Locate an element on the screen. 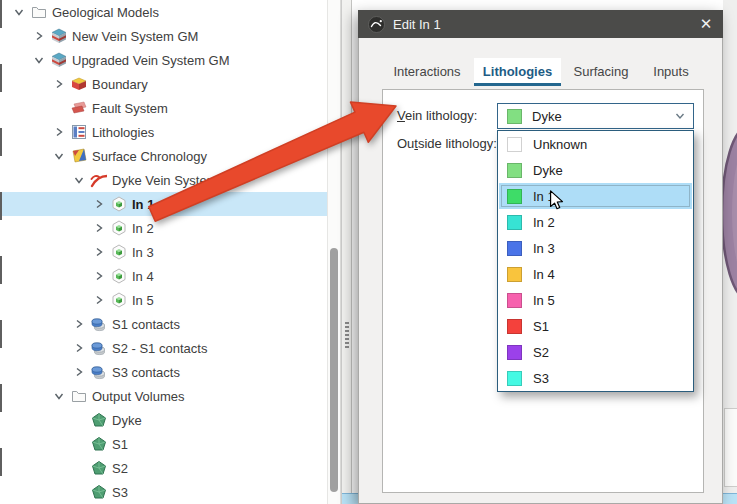 The image size is (737, 504). tree-item-in-5: In 5 is located at coordinates (164, 300).